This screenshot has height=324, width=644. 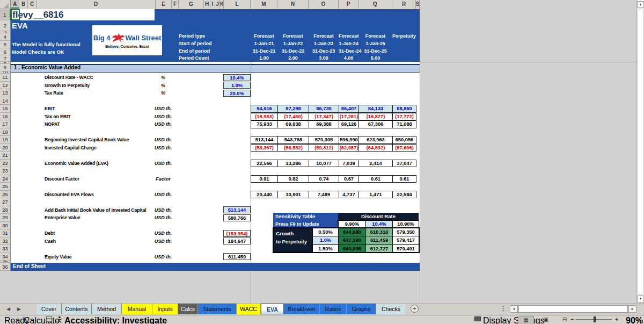 I want to click on tab-scroll-right-icon: ▶, so click(x=19, y=309).